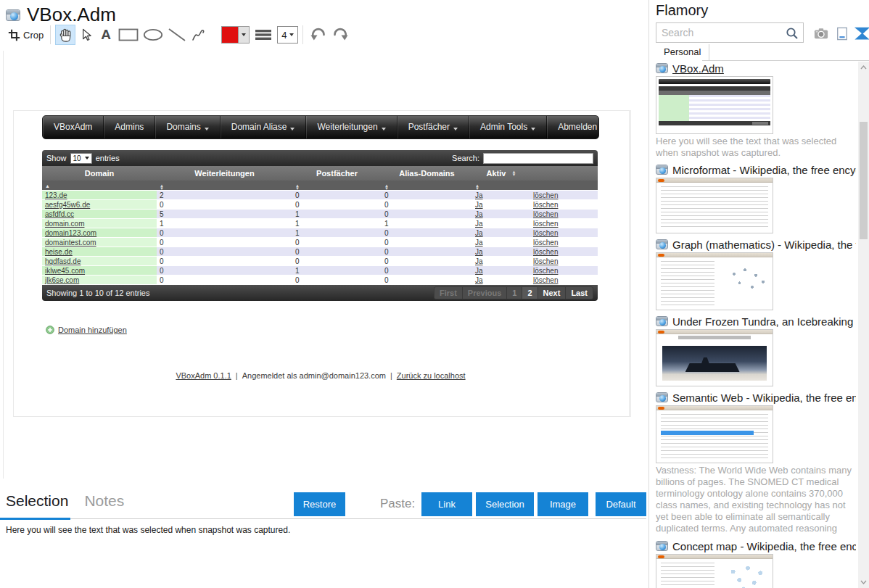 The width and height of the screenshot is (869, 588). I want to click on nav-admin-tools: Admin Tools, so click(508, 128).